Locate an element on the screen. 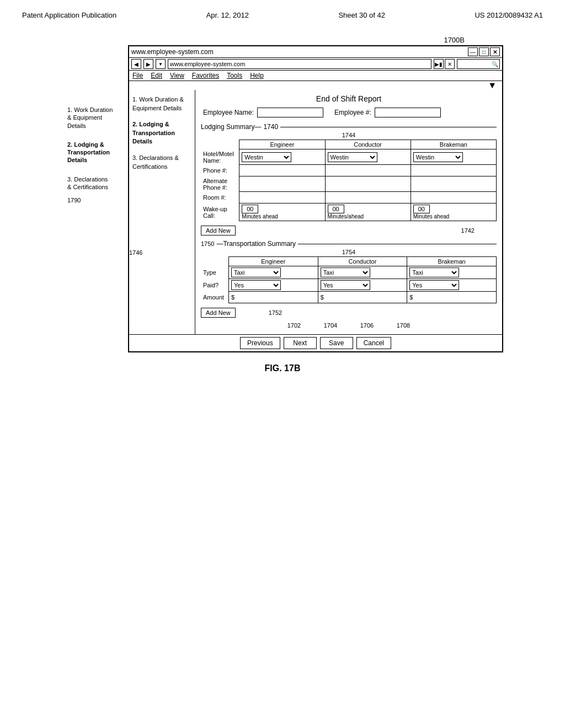 The height and width of the screenshot is (728, 565). dollar-sign-engineer: $ is located at coordinates (233, 297).